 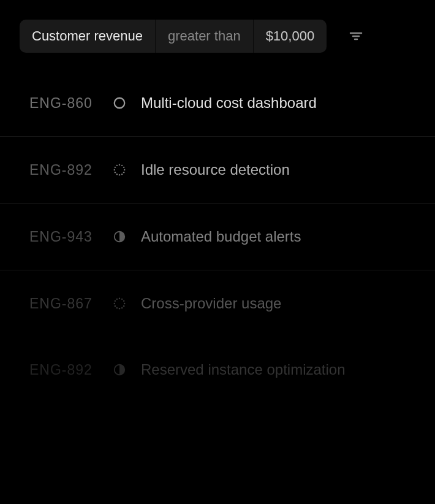 I want to click on issue-row: ENG-860Multi-cloud cost dashboard, so click(x=218, y=109).